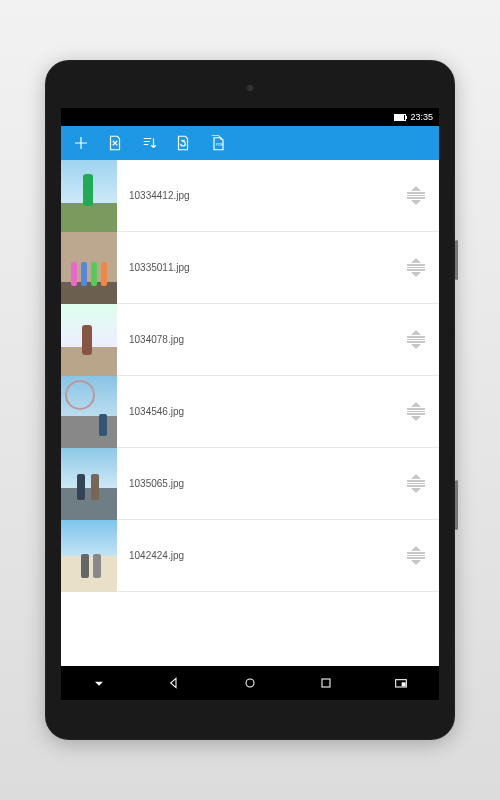 This screenshot has width=500, height=800. What do you see at coordinates (149, 143) in the screenshot?
I see `sort-icon` at bounding box center [149, 143].